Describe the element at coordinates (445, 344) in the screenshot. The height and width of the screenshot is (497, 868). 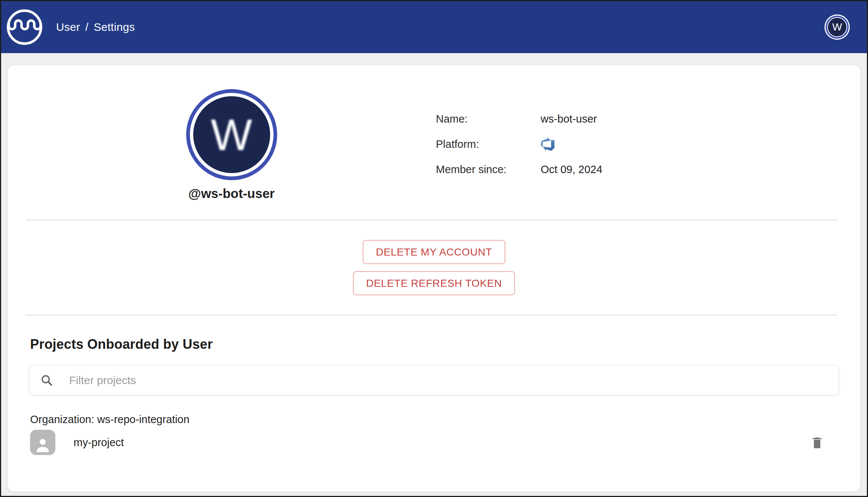
I see `projects-section-title: Projects Onboarded by User` at that location.